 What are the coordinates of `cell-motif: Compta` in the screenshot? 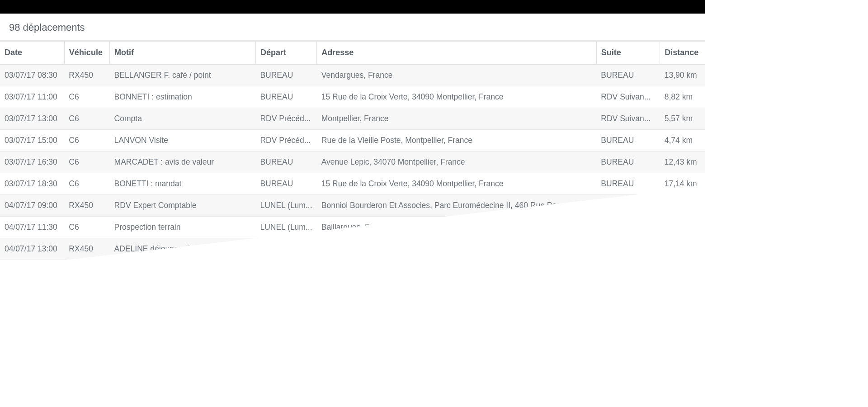 It's located at (183, 119).